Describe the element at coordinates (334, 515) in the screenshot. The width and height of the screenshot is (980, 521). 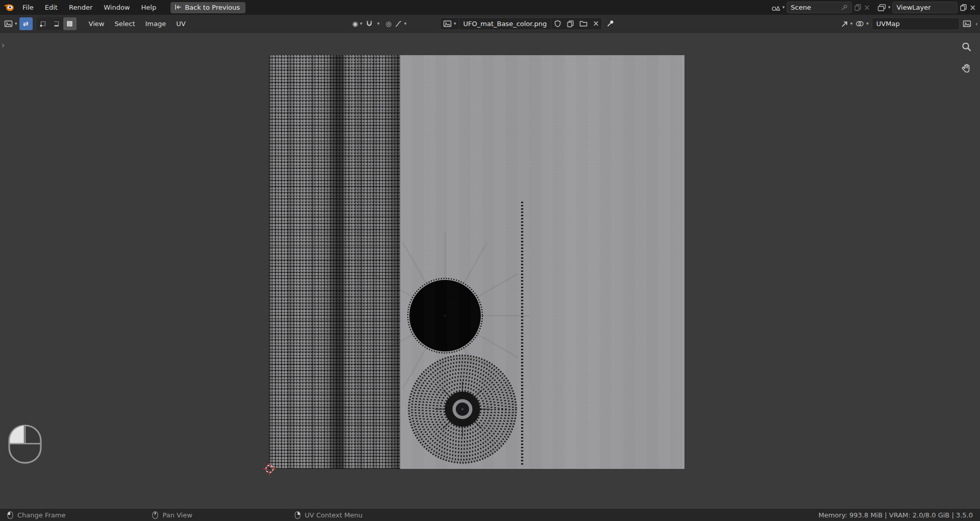
I see `hint-label: UV Context Menu` at that location.